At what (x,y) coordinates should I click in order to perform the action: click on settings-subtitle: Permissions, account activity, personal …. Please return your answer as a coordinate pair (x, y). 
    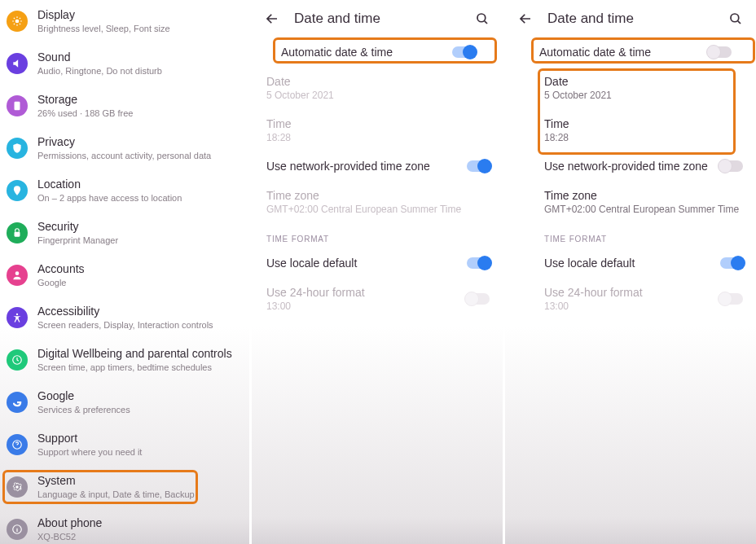
    Looking at the image, I should click on (140, 156).